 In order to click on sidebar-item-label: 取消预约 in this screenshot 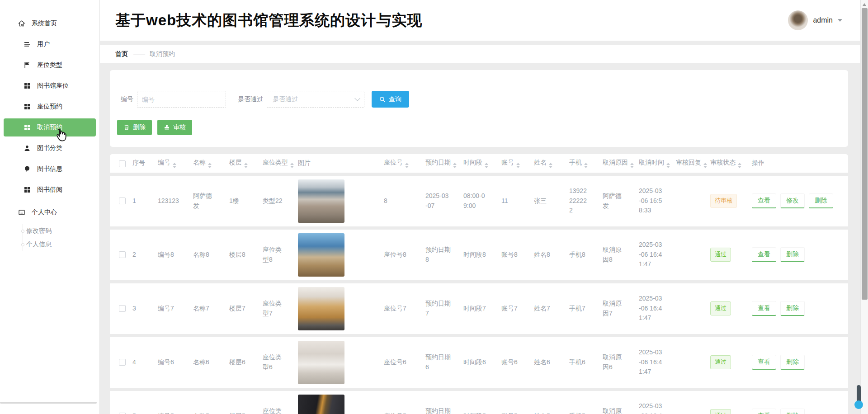, I will do `click(50, 127)`.